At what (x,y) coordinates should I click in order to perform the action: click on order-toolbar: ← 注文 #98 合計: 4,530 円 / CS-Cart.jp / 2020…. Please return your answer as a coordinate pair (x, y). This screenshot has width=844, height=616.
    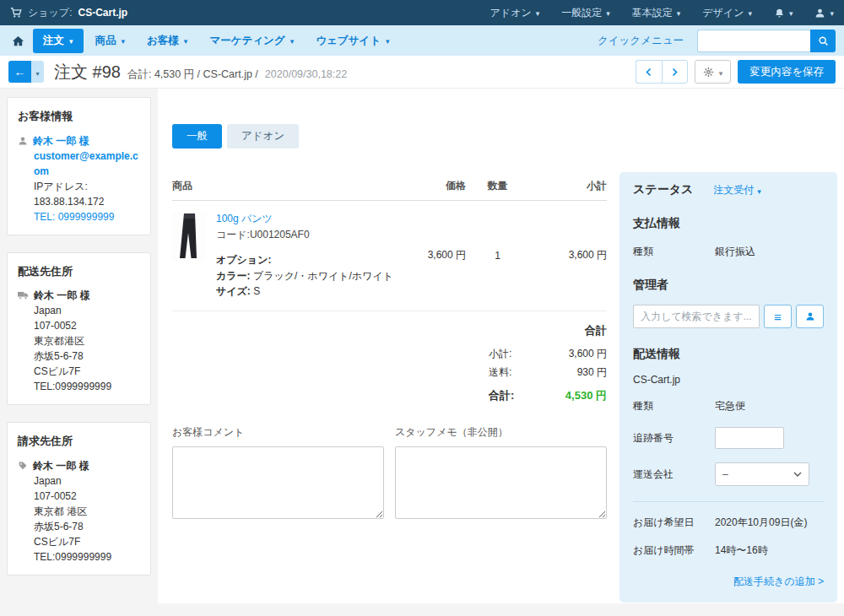
    Looking at the image, I should click on (422, 73).